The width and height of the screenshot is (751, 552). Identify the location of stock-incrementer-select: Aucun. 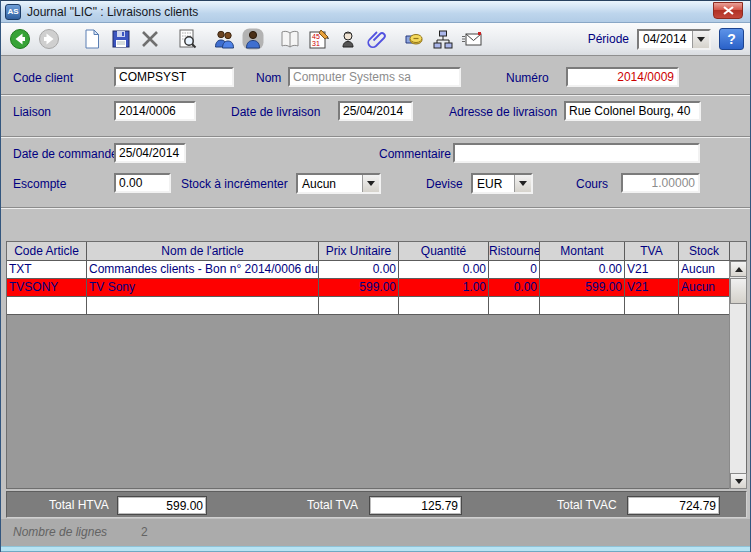
(338, 184).